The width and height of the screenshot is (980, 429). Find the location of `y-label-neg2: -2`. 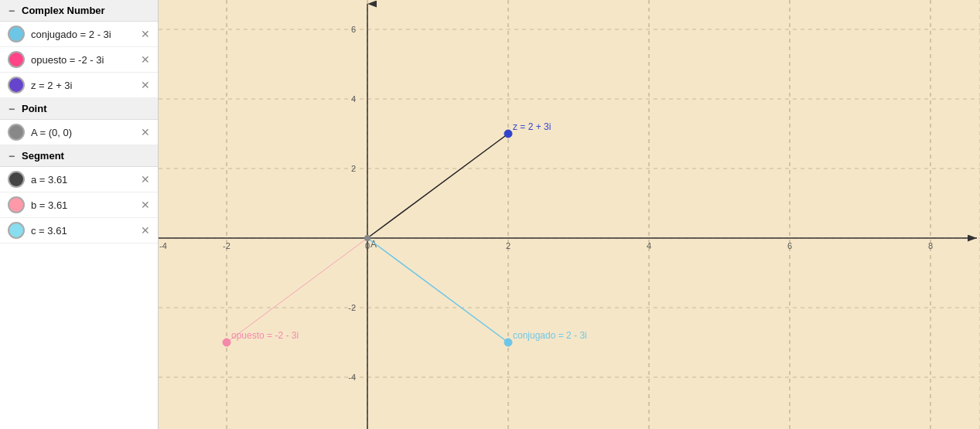

y-label-neg2: -2 is located at coordinates (352, 308).